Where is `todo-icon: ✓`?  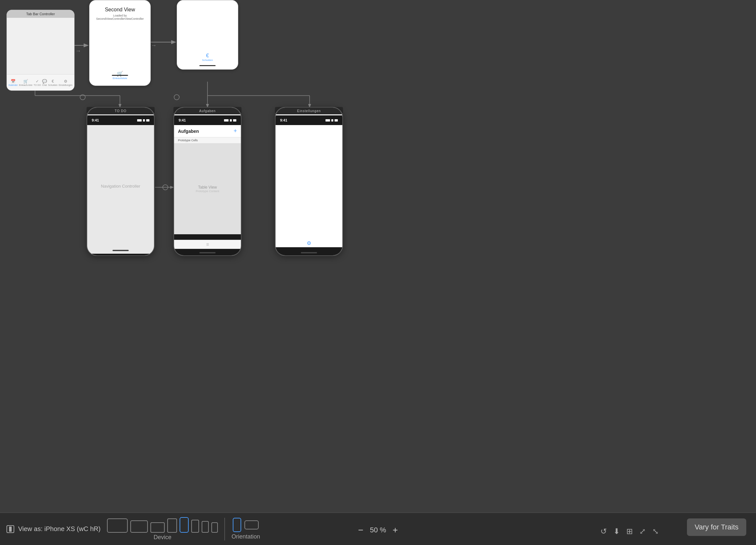
todo-icon: ✓ is located at coordinates (37, 81).